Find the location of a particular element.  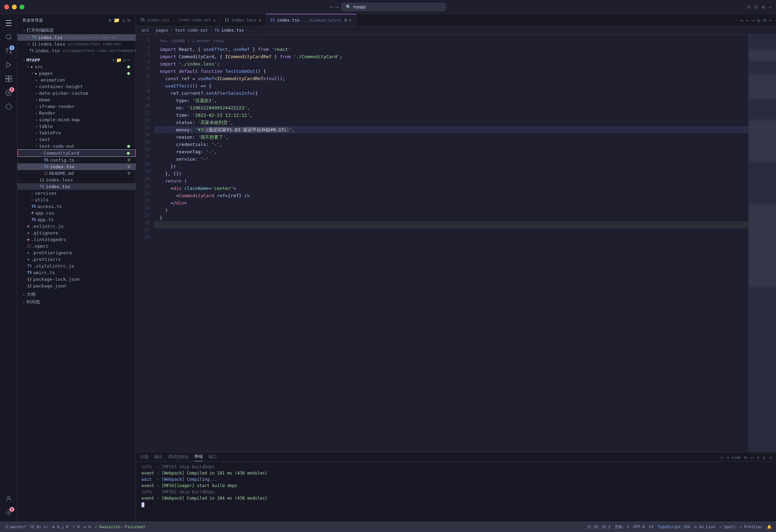

nav-left-icon: ← is located at coordinates (747, 20).